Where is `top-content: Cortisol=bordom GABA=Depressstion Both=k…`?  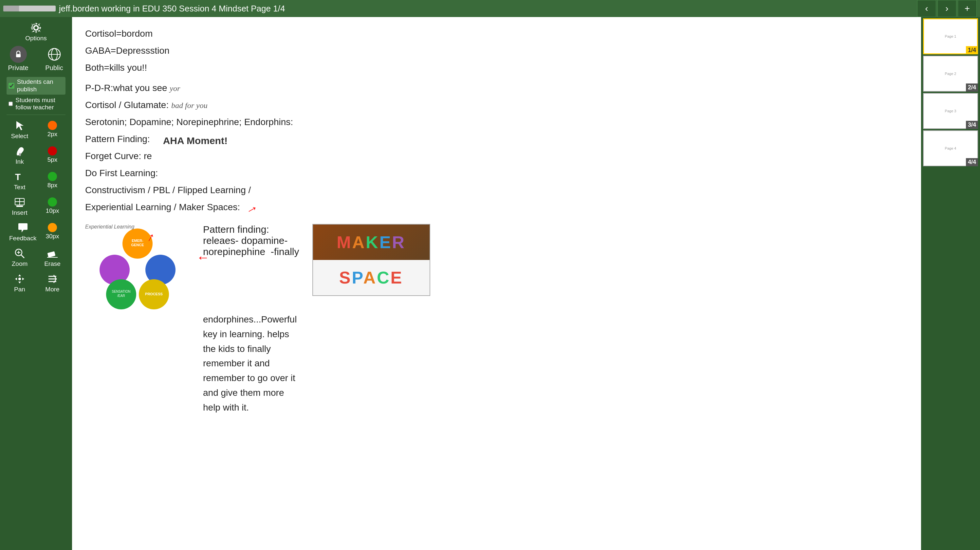 top-content: Cortisol=bordom GABA=Depressstion Both=k… is located at coordinates (497, 51).